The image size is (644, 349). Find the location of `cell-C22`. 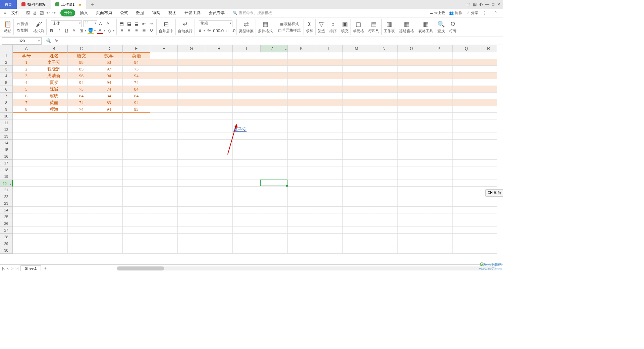

cell-C22 is located at coordinates (82, 197).